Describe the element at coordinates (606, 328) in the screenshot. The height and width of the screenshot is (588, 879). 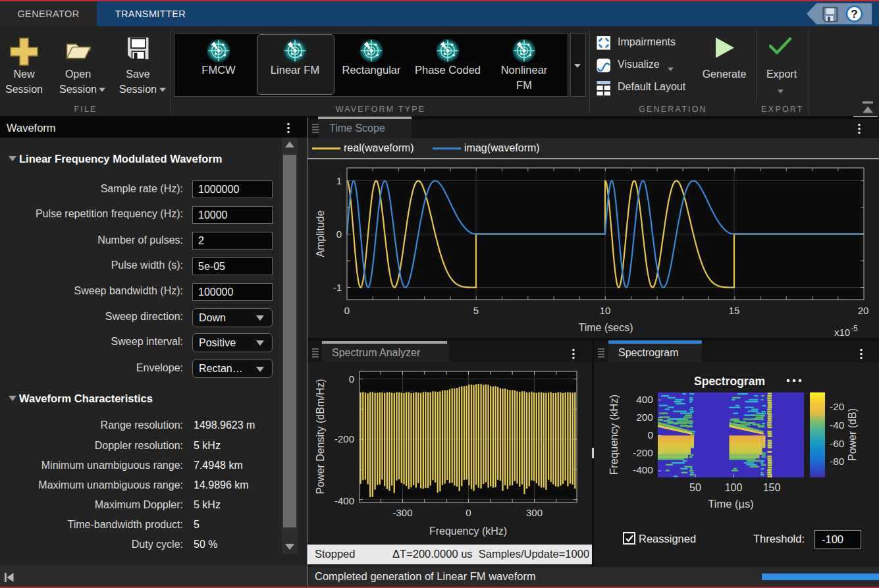
I see `svg-text: Time (secs)` at that location.